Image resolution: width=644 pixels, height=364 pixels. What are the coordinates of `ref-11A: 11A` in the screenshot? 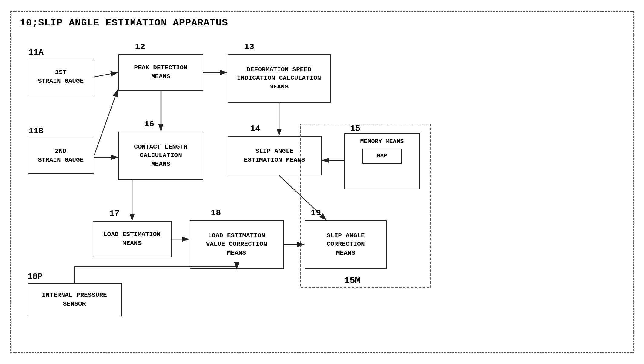 It's located at (36, 52).